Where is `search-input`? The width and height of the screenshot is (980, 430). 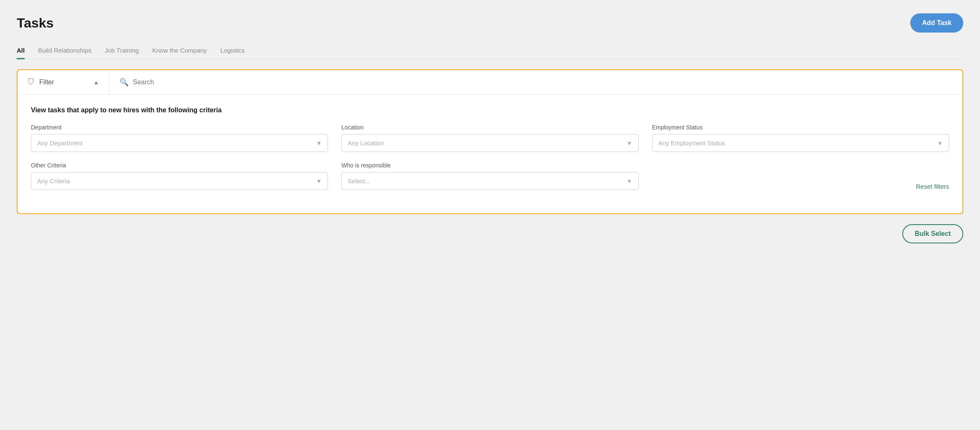
search-input is located at coordinates (543, 82).